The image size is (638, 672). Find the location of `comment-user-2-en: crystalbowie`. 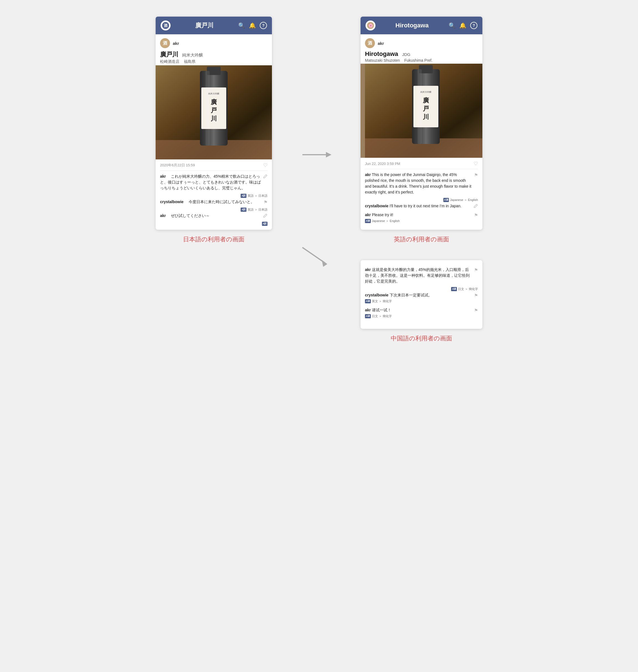

comment-user-2-en: crystalbowie is located at coordinates (377, 206).